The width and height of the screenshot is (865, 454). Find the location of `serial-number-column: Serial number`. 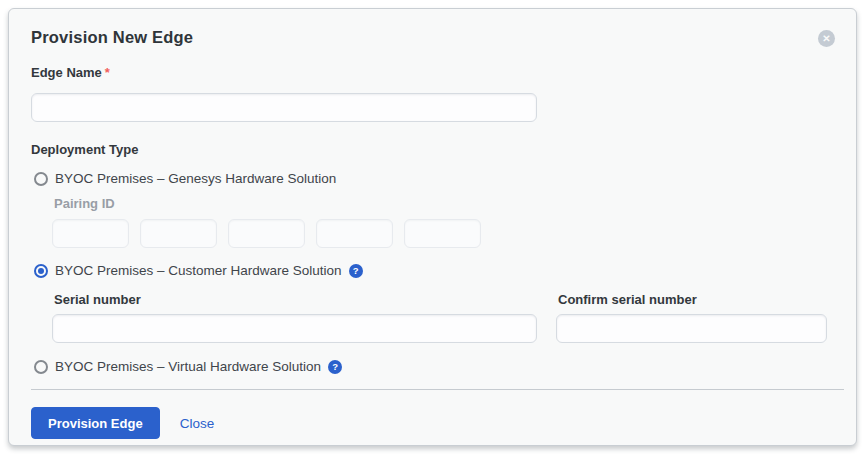

serial-number-column: Serial number is located at coordinates (294, 318).